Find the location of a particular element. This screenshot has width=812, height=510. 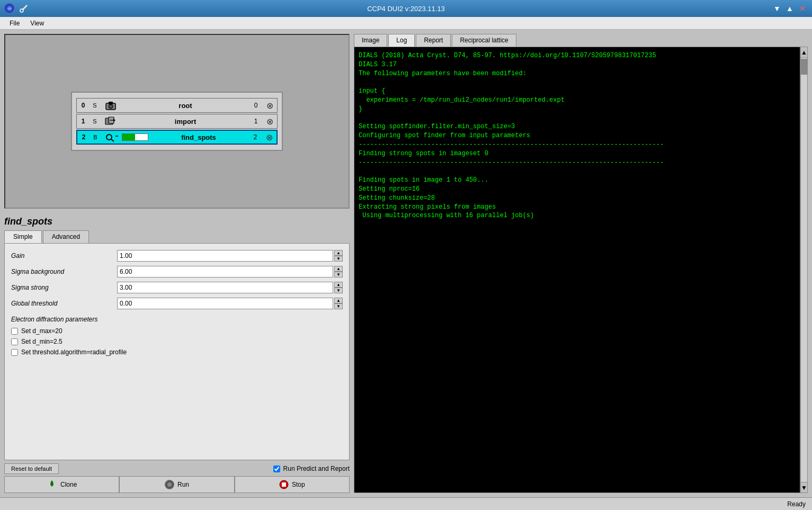

menu-bar: File View is located at coordinates (406, 23).